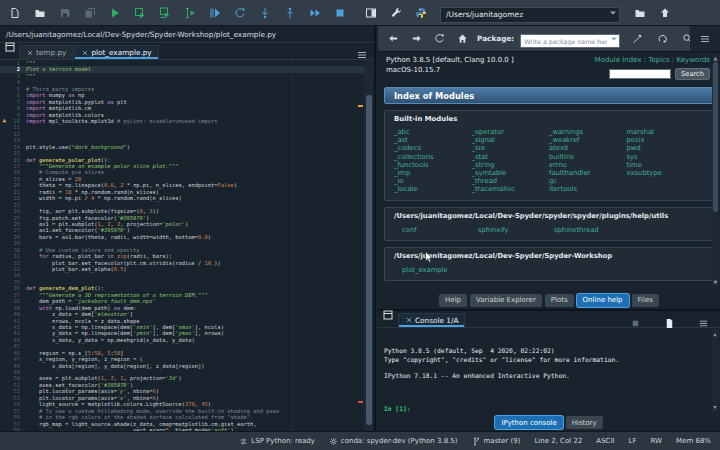 This screenshot has height=450, width=720. What do you see at coordinates (511, 189) in the screenshot?
I see `module-link: _tracemalloc` at bounding box center [511, 189].